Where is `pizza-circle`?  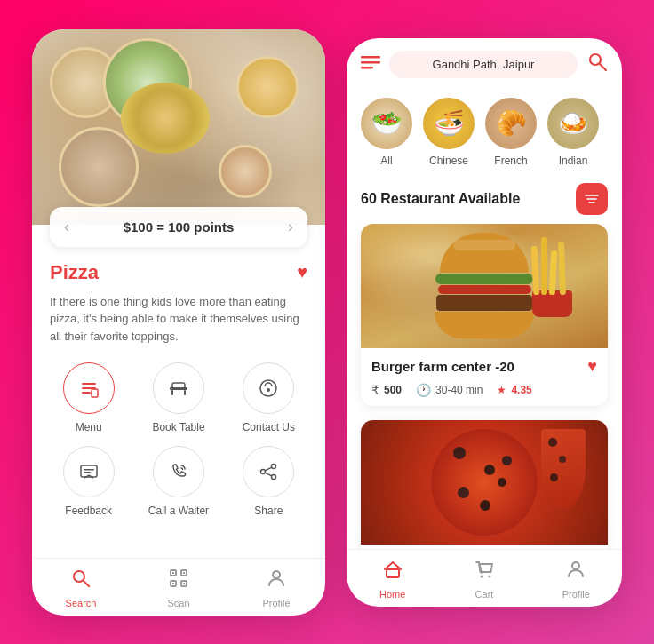
pizza-circle is located at coordinates (484, 482).